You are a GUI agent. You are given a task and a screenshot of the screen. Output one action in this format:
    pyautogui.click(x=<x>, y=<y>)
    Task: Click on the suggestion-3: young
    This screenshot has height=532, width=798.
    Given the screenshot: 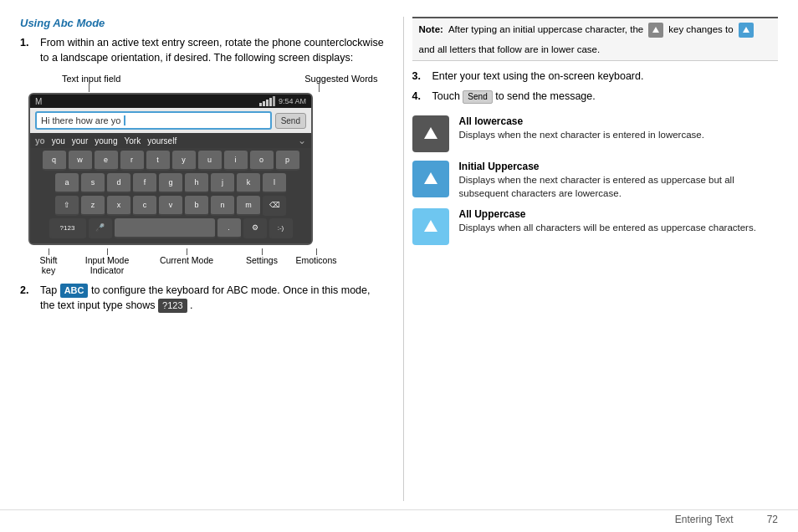 What is the action you would take?
    pyautogui.click(x=105, y=141)
    